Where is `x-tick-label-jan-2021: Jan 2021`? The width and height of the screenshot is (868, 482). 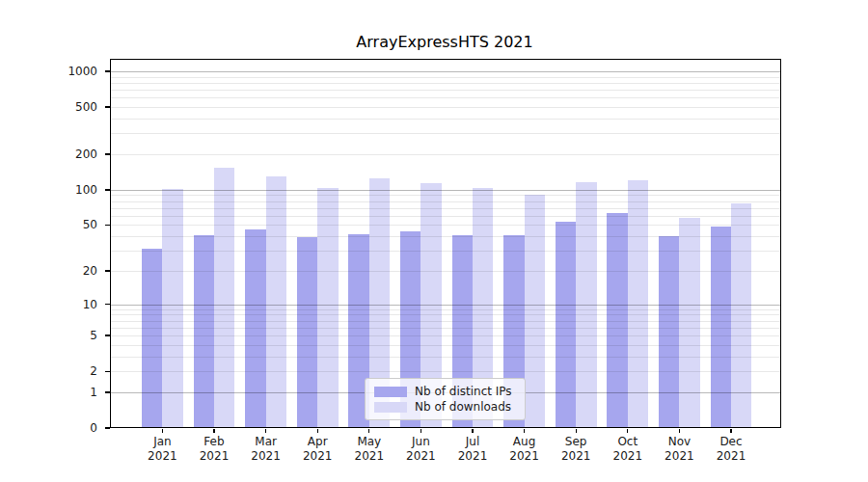 x-tick-label-jan-2021: Jan 2021 is located at coordinates (162, 449).